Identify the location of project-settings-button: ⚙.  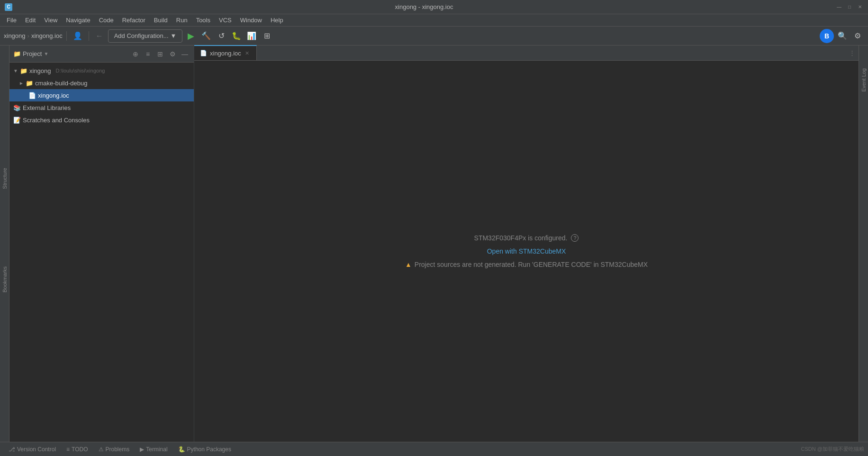
(172, 54).